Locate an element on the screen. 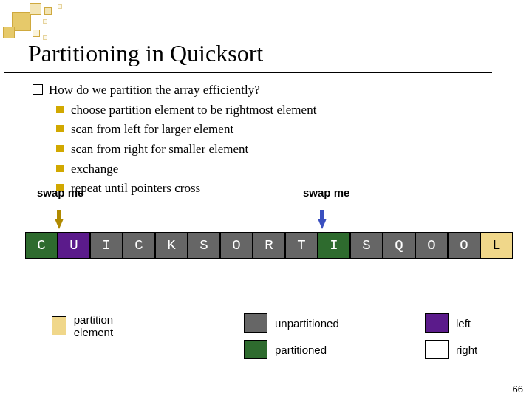 The image size is (532, 399). legend-swatch-left is located at coordinates (437, 323).